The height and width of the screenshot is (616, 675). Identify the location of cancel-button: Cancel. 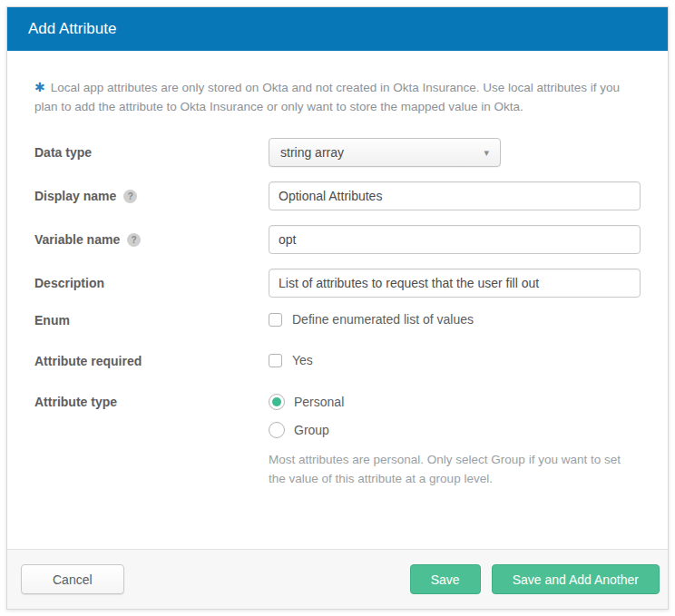
(73, 579).